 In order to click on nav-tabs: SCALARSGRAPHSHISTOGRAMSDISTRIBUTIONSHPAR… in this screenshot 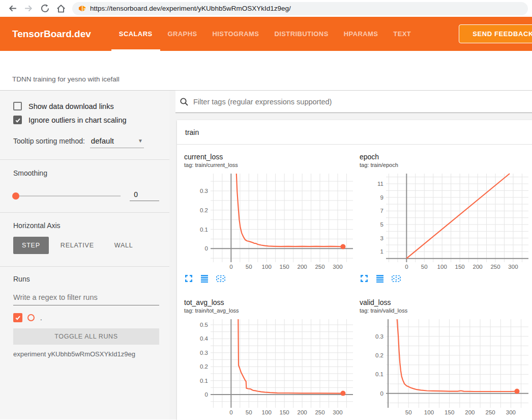, I will do `click(265, 34)`.